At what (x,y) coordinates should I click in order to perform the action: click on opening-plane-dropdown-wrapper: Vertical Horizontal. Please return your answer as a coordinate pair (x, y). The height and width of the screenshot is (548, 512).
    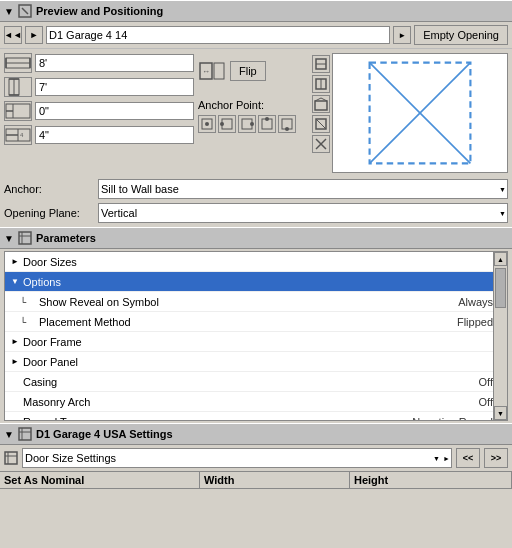
    Looking at the image, I should click on (303, 213).